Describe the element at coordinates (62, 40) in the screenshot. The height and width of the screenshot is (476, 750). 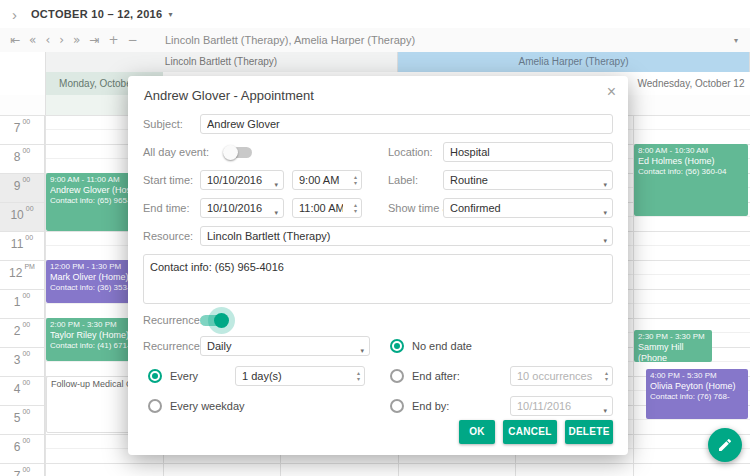
I see `step-forward-icon: ›` at that location.